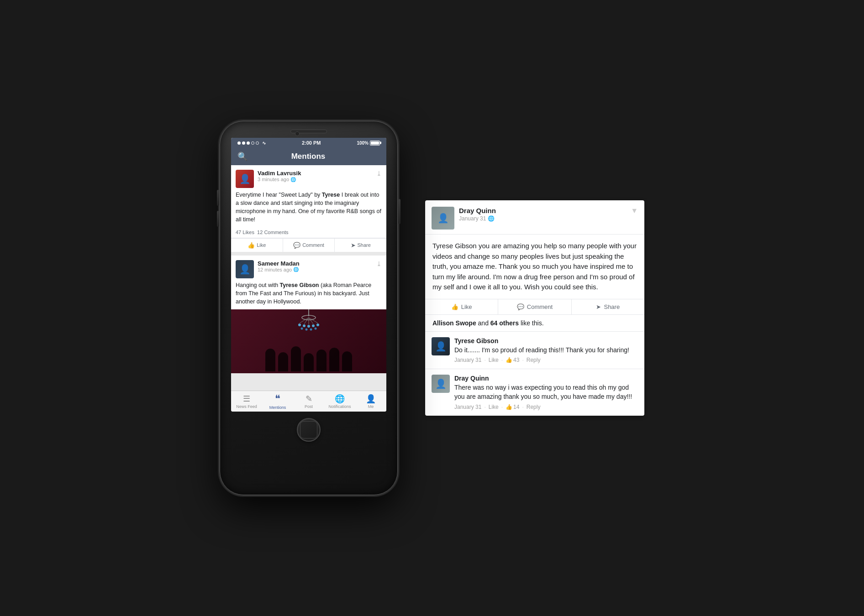 The width and height of the screenshot is (864, 616). I want to click on comment-text-1: Do it....... I'm so proud of reading thi…, so click(546, 350).